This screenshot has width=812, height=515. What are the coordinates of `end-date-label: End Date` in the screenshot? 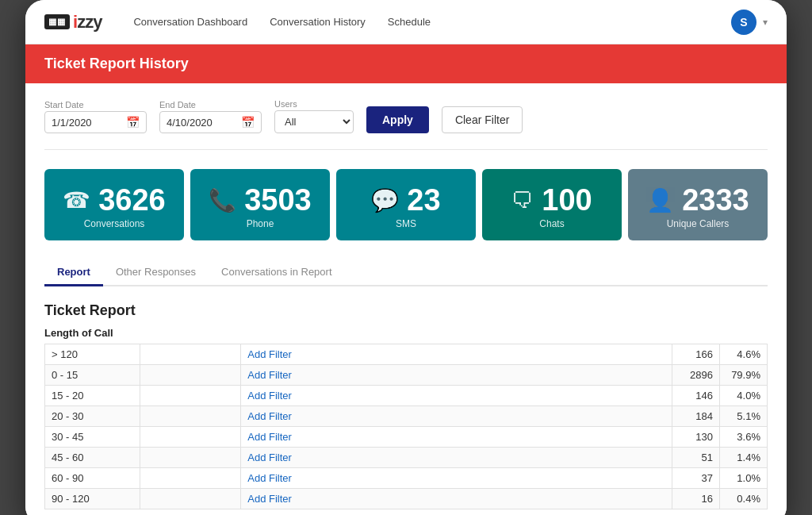 It's located at (211, 105).